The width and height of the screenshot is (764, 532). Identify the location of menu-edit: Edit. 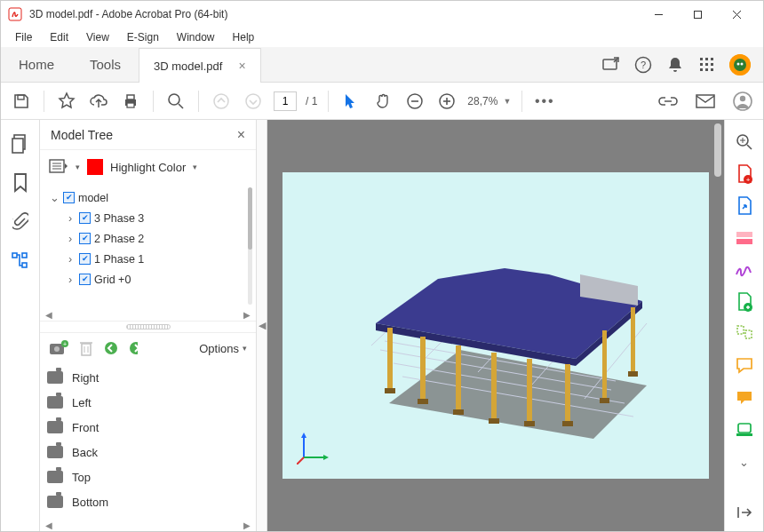
(59, 37).